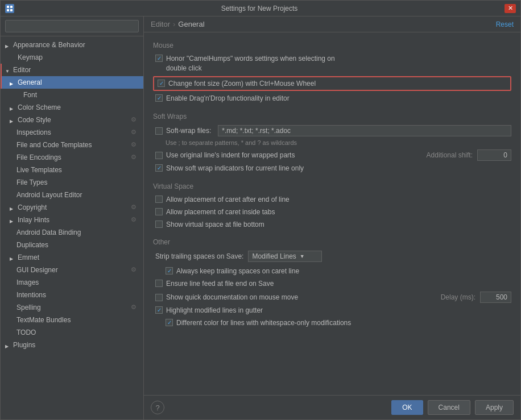 The width and height of the screenshot is (521, 420). Describe the element at coordinates (74, 270) in the screenshot. I see `sidebar-item-label: GUI Designer` at that location.